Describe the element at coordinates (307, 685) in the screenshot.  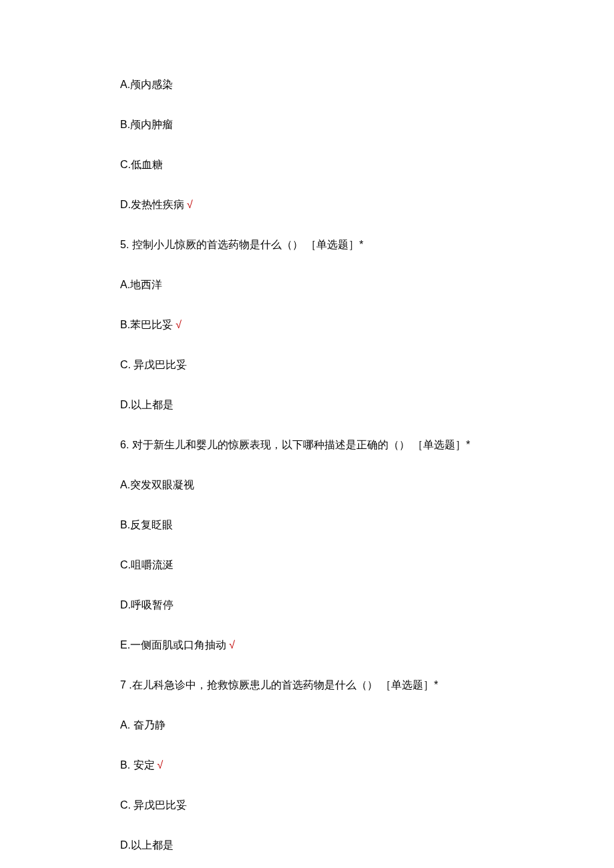
I see `q7-stem: 7 .在儿科急诊中，抢救惊厥患儿的首选药物是什么（） ［单选题］*` at that location.